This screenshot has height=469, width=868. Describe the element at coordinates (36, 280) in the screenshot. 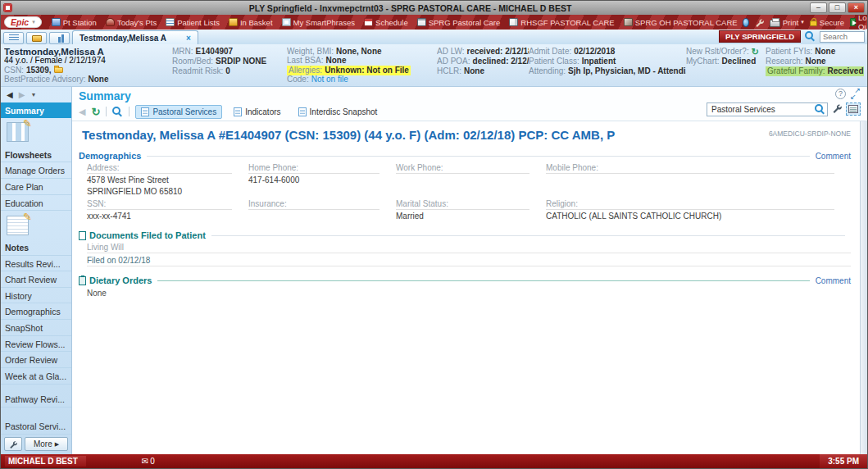

I see `sidebar-item-chart-review: Chart Review` at that location.